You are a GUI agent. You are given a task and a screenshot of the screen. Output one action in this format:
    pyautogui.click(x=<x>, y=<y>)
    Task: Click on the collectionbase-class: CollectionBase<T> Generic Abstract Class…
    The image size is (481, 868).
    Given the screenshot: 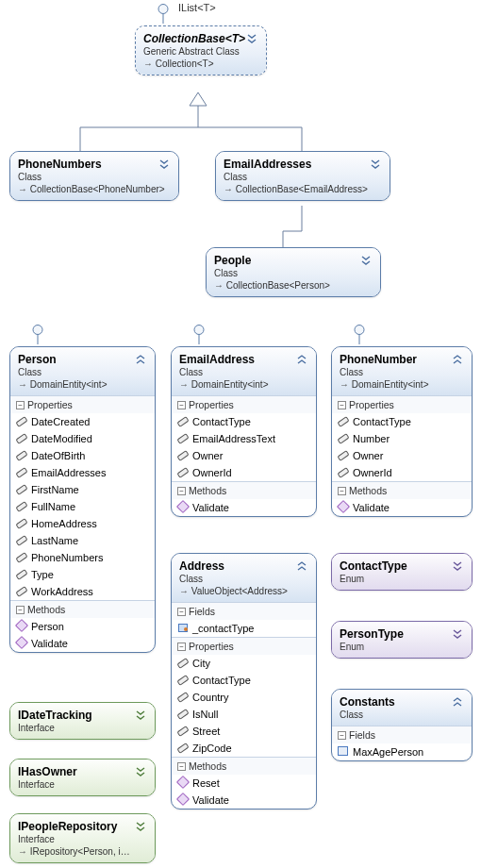 What is the action you would take?
    pyautogui.click(x=201, y=51)
    